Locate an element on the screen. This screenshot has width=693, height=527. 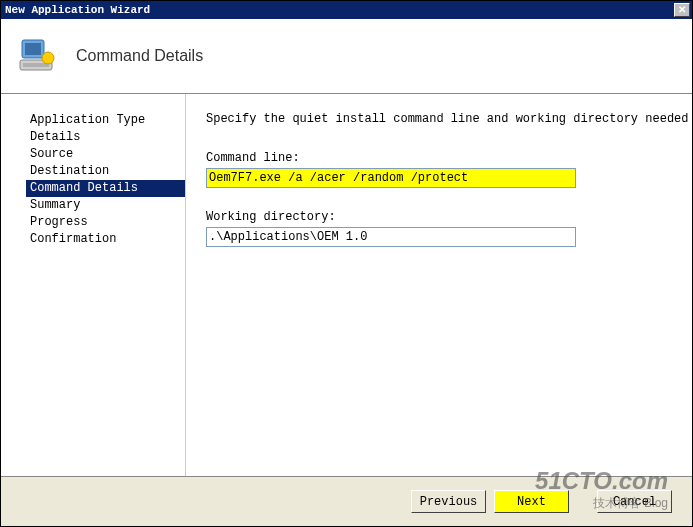
sidebar-item-confirmation: Confirmation is located at coordinates (106, 240).